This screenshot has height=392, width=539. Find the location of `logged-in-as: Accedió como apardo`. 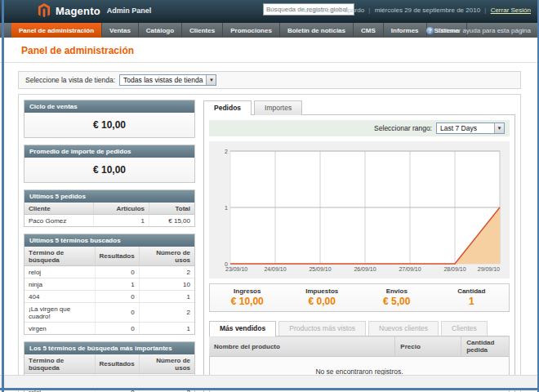

logged-in-as: Accedió como apardo is located at coordinates (333, 10).